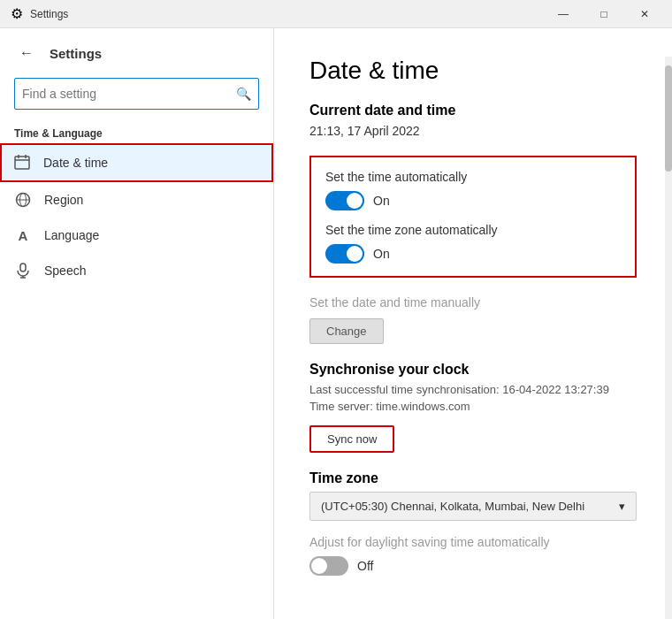 This screenshot has width=672, height=619. What do you see at coordinates (563, 14) in the screenshot?
I see `minimize-button: —` at bounding box center [563, 14].